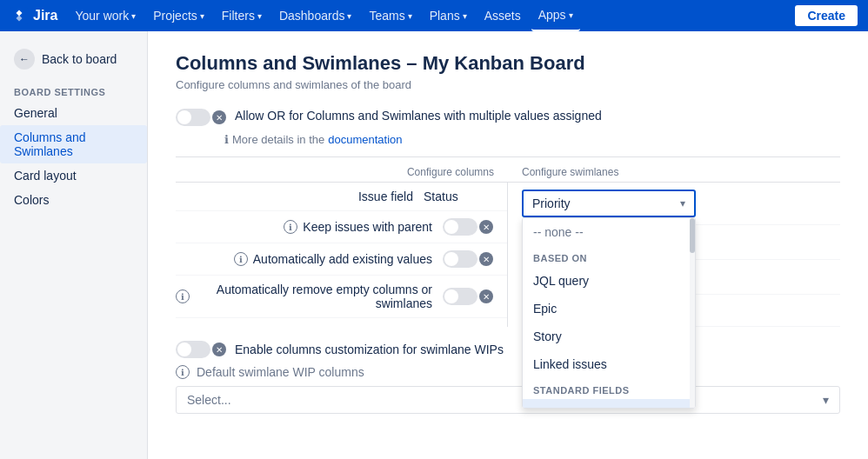  What do you see at coordinates (179, 16) in the screenshot?
I see `nav-projects: Projects ▾` at bounding box center [179, 16].